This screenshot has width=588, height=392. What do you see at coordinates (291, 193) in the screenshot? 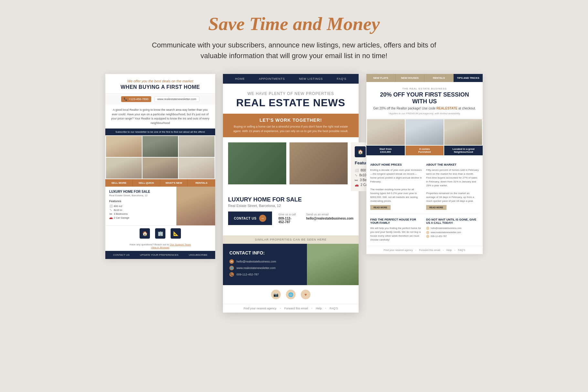
I see `email-card-center: HOME APPOINTMENTS NEW LISTINGS FAQ'S WE …` at bounding box center [291, 193].